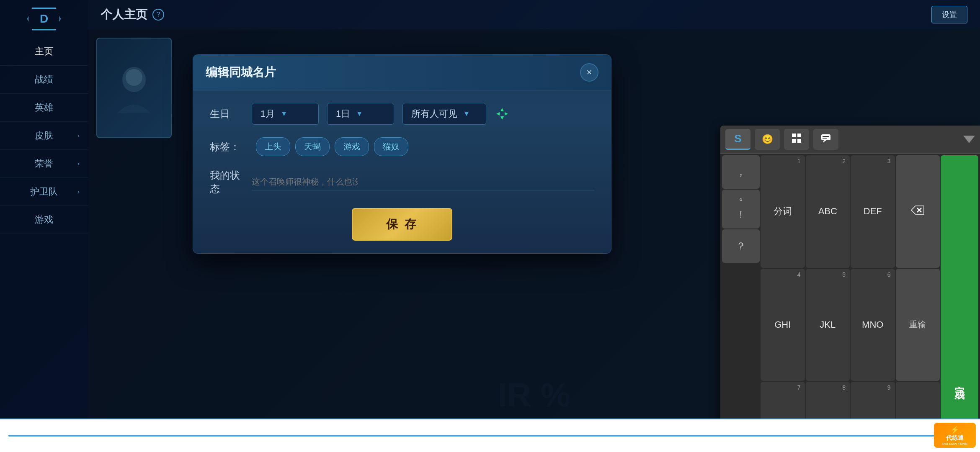 The image size is (980, 452). I want to click on modal-close-button: ×, so click(589, 72).